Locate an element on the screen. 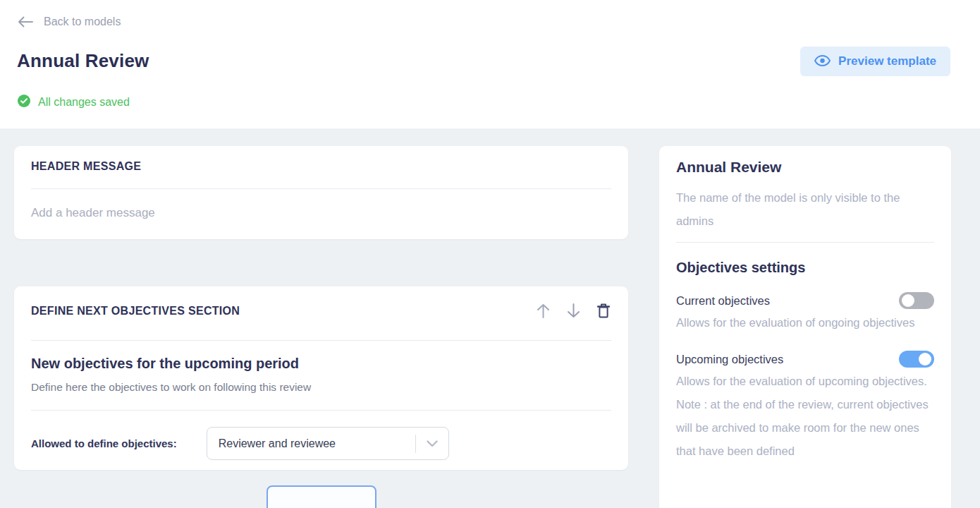 The width and height of the screenshot is (980, 508). save-status-label: All changes saved is located at coordinates (84, 102).